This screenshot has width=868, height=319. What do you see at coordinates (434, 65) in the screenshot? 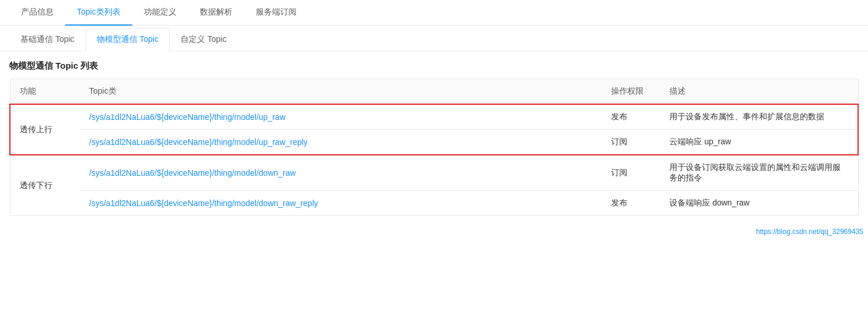
I see `section-title: 物模型通信 Topic 列表` at bounding box center [434, 65].